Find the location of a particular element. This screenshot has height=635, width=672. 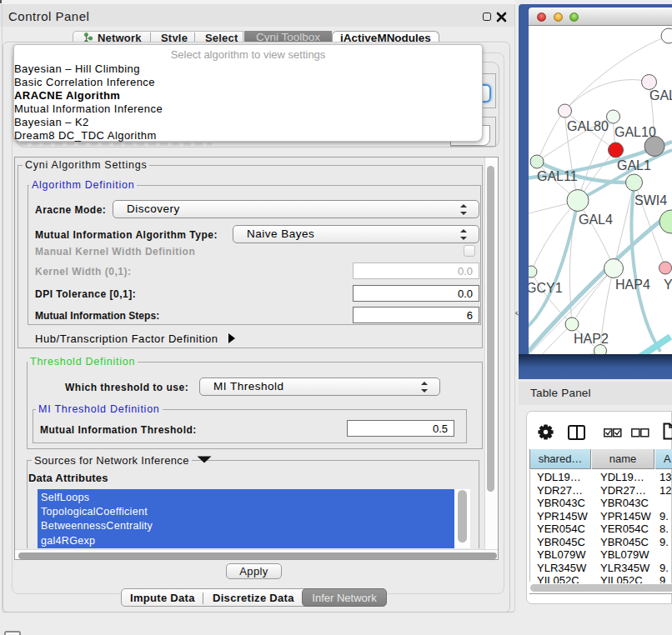

svg-text: GAL7 is located at coordinates (660, 95).